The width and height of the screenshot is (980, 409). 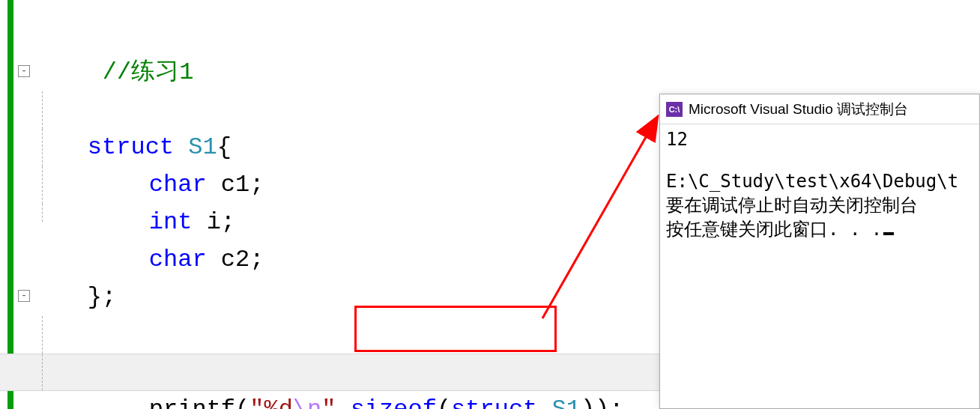 I want to click on console-title: Microsoft Visual Studio 调试控制台, so click(x=799, y=109).